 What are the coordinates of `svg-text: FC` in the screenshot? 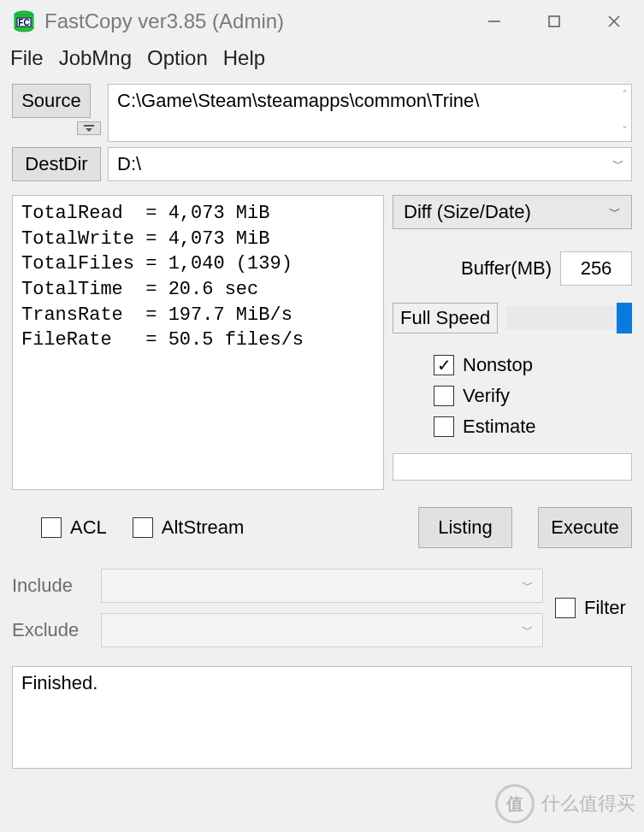 It's located at (24, 22).